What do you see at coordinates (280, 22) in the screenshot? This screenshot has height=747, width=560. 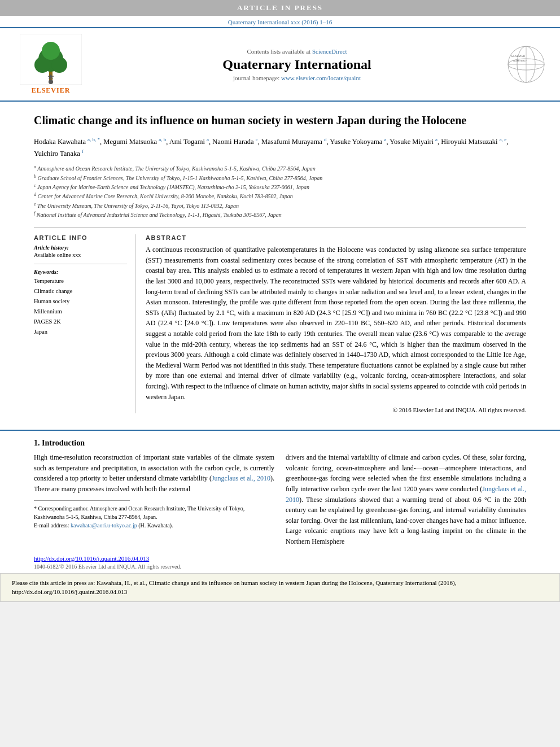 I see `citation-bar: Quaternary International xxx (2016) 1–16` at bounding box center [280, 22].